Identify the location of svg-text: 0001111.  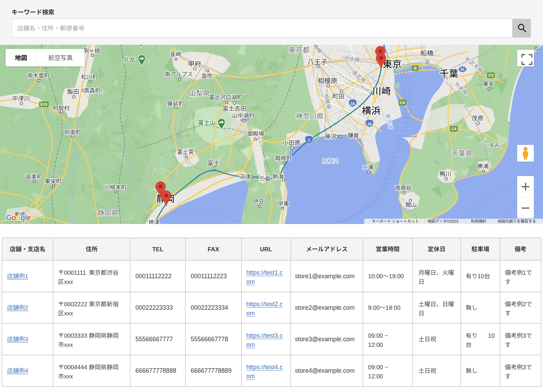
(75, 273).